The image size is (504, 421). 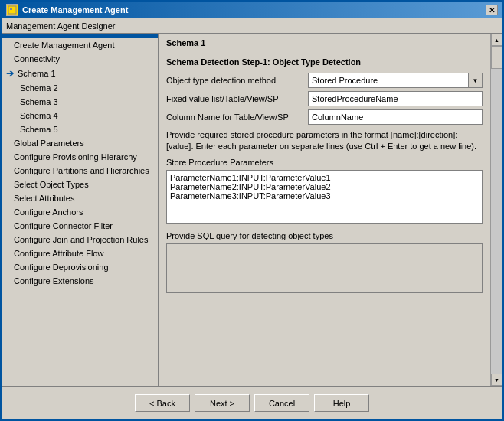 I want to click on column-name-control, so click(x=395, y=117).